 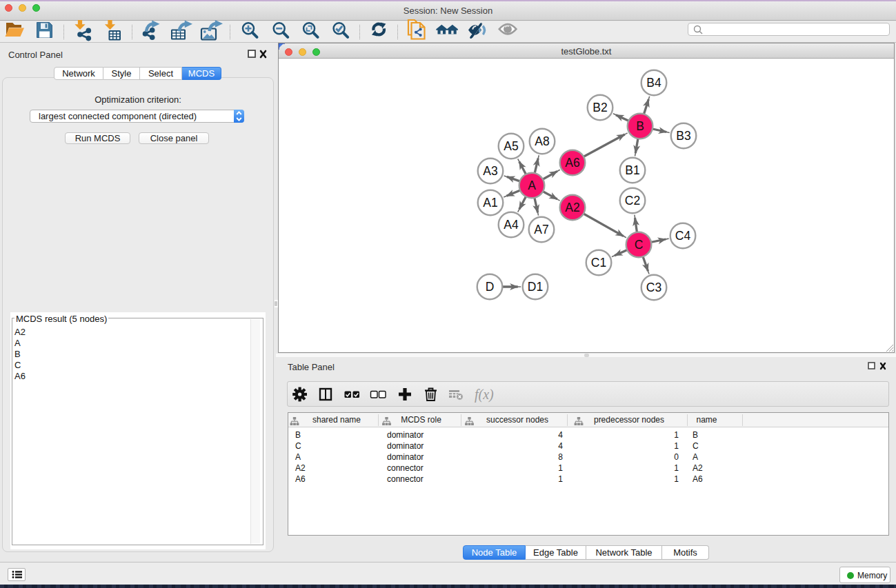 I want to click on svg-text: B3, so click(x=683, y=136).